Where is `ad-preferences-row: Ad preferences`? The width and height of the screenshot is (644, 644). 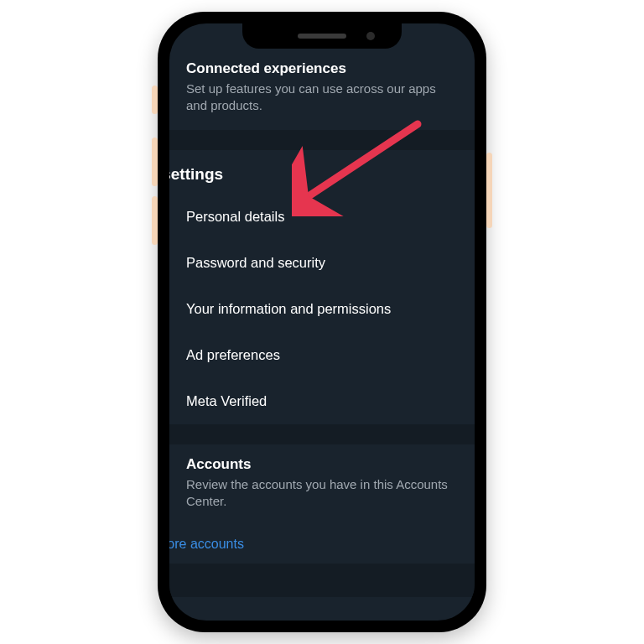 ad-preferences-row: Ad preferences is located at coordinates (322, 356).